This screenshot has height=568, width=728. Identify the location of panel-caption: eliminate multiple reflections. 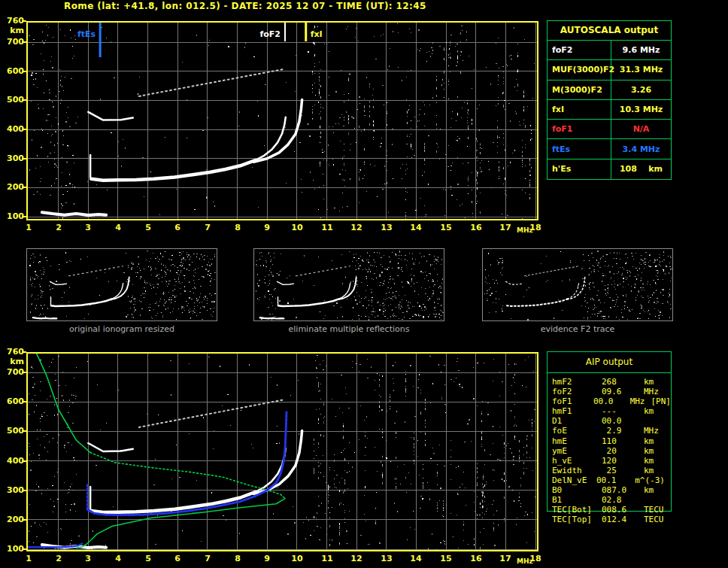
(349, 330).